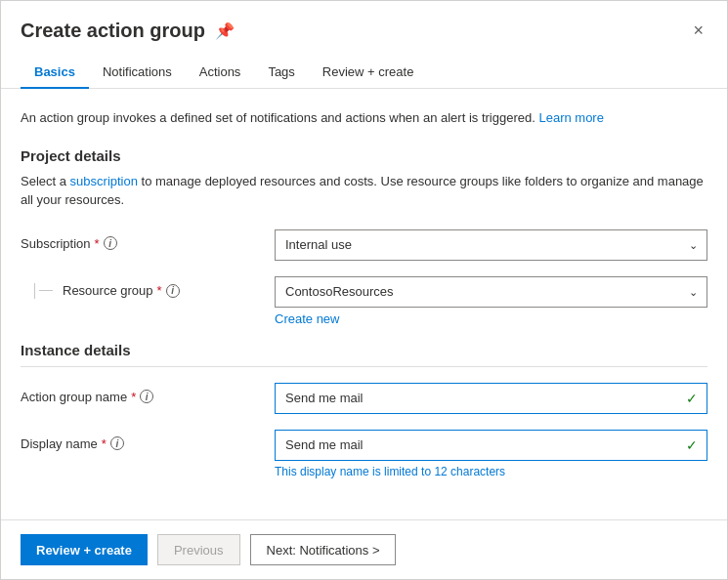 This screenshot has width=728, height=580. Describe the element at coordinates (107, 291) in the screenshot. I see `resource-group-label: Resource group` at that location.